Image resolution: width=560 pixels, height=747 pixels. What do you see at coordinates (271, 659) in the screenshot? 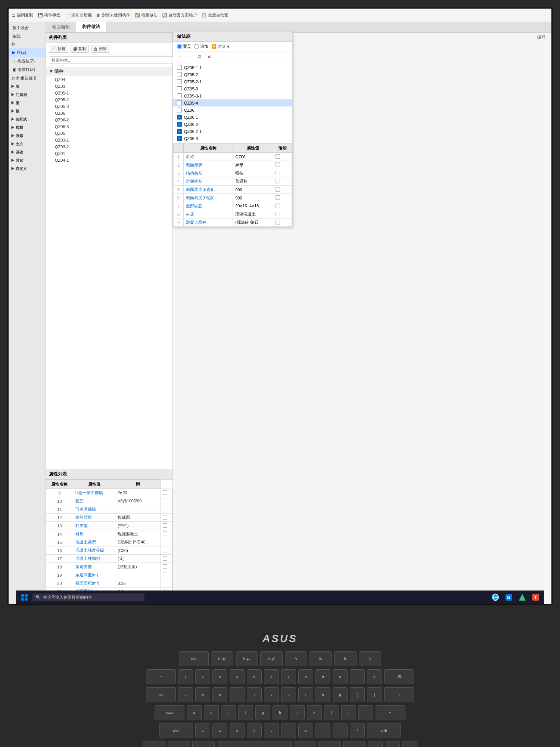
I see `key-f3: f3 🔊` at bounding box center [271, 659].